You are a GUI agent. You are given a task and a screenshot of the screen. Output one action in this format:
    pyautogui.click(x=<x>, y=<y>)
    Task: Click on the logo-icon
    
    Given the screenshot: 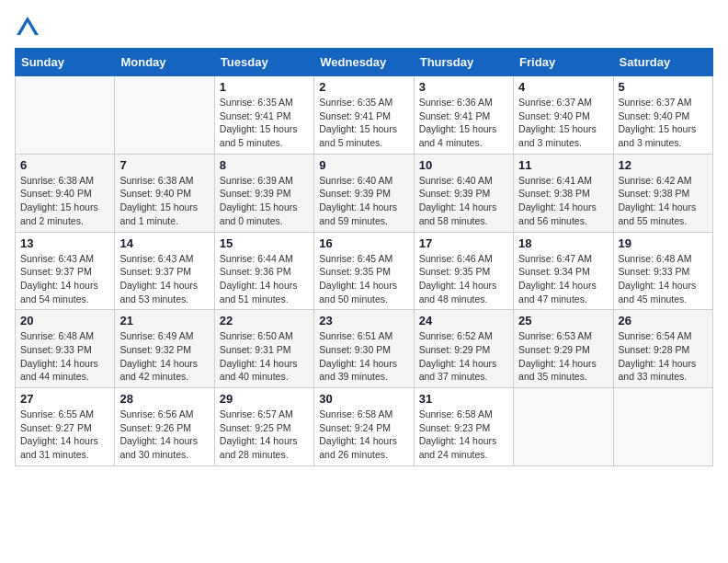 What is the action you would take?
    pyautogui.click(x=28, y=28)
    